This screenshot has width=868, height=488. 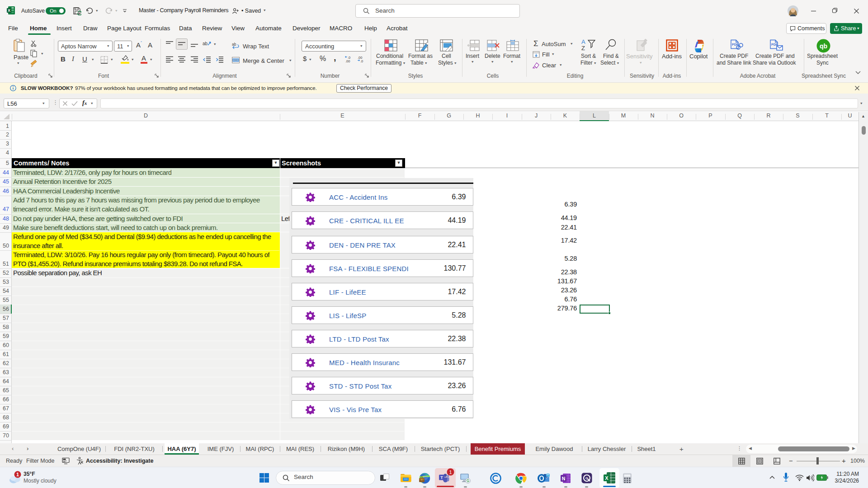 I want to click on svg-text: T, so click(x=442, y=478).